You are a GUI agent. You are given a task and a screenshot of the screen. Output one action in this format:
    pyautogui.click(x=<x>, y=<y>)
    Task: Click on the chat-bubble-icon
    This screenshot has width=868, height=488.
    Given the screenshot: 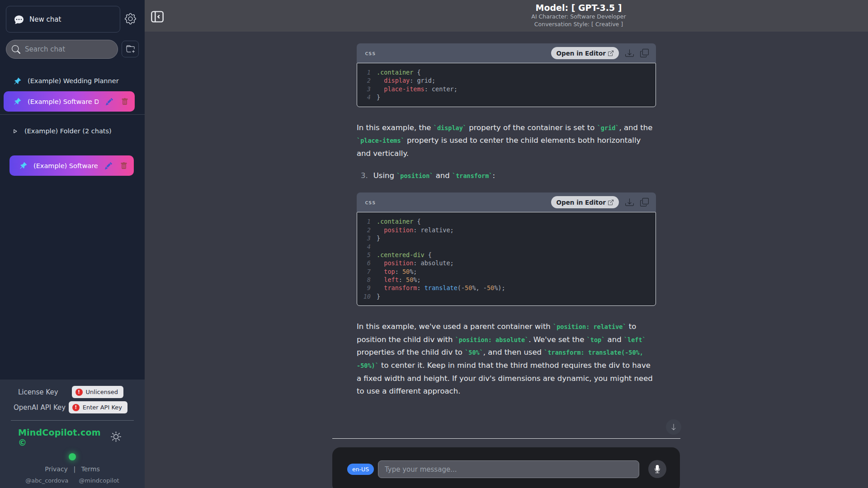 What is the action you would take?
    pyautogui.click(x=19, y=19)
    